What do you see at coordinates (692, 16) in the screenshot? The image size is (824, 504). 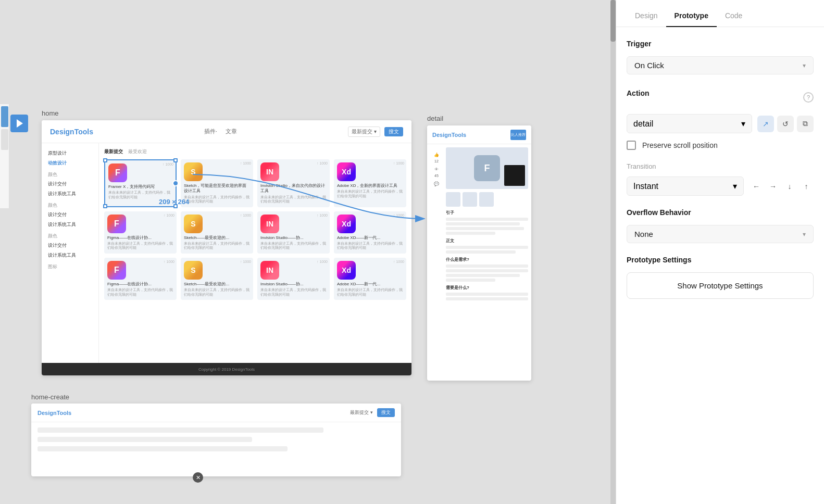 I see `tab-prototype: Prototype` at bounding box center [692, 16].